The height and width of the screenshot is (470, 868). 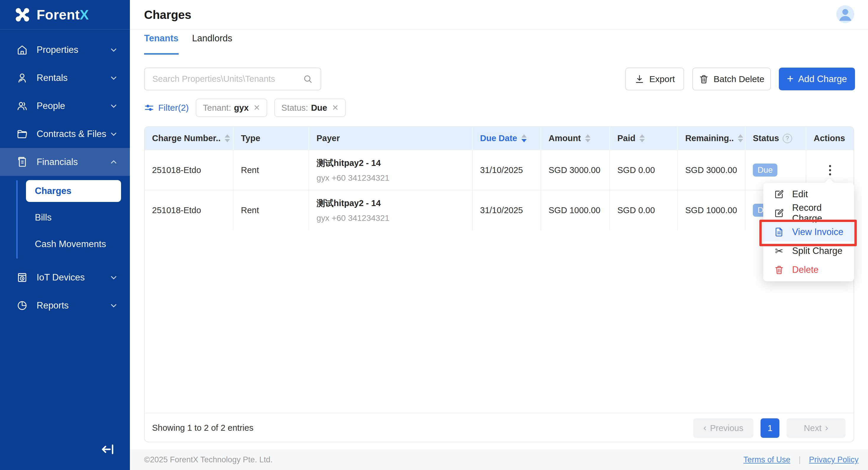 I want to click on submenu-track, so click(x=17, y=220).